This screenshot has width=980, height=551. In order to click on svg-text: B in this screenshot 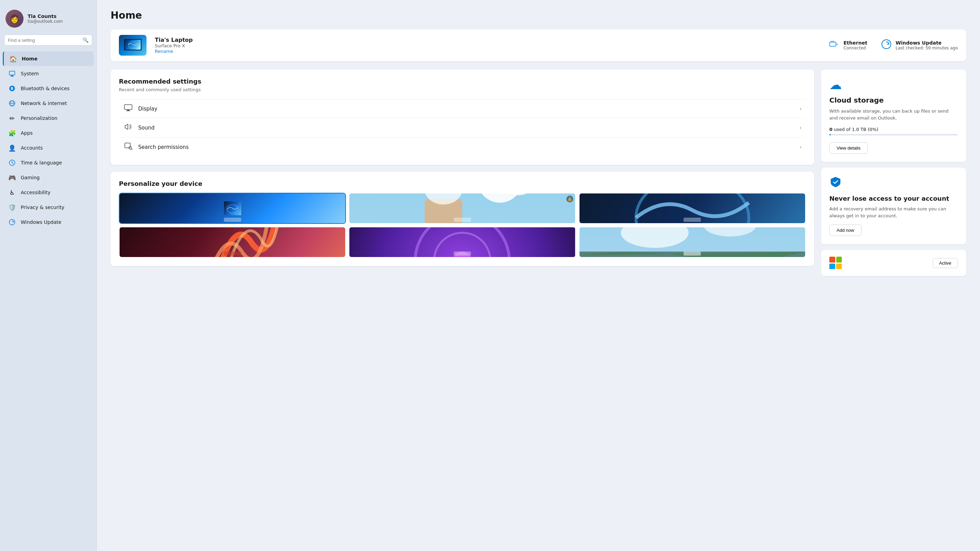, I will do `click(12, 89)`.